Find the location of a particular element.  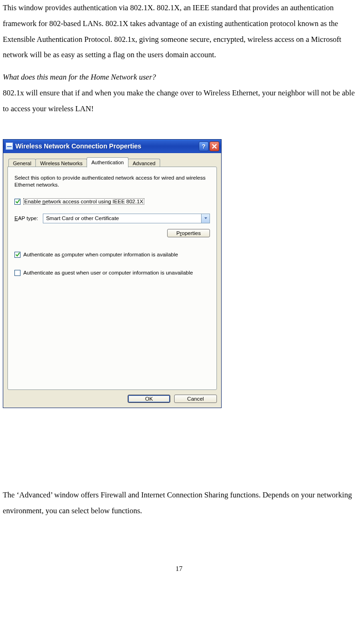

dropdown-arrow is located at coordinates (205, 219).